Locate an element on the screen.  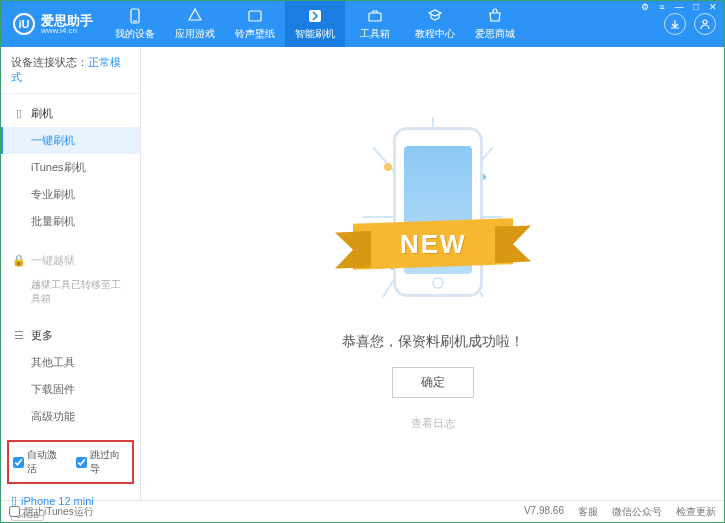
toolbox-icon is located at coordinates (375, 16).